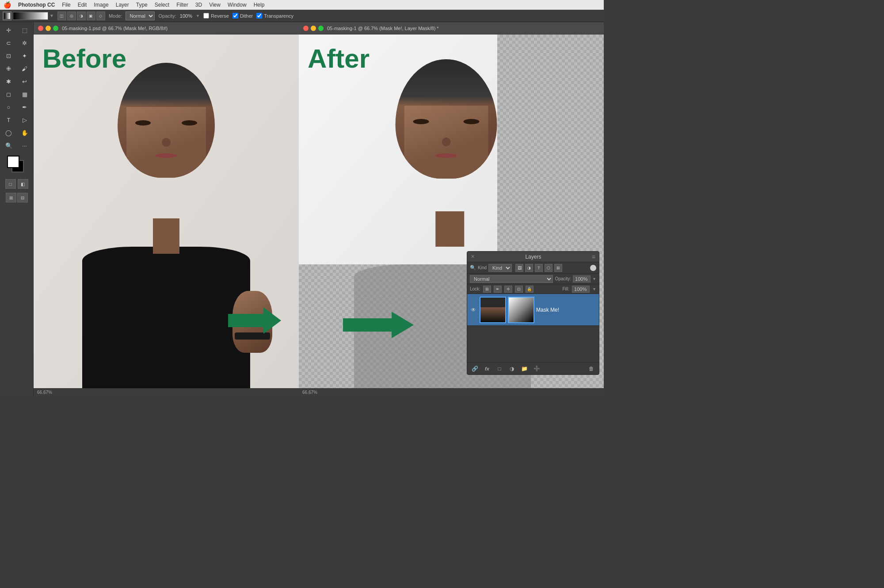  What do you see at coordinates (473, 310) in the screenshot?
I see `layer-visibility-icon: 👁` at bounding box center [473, 310].